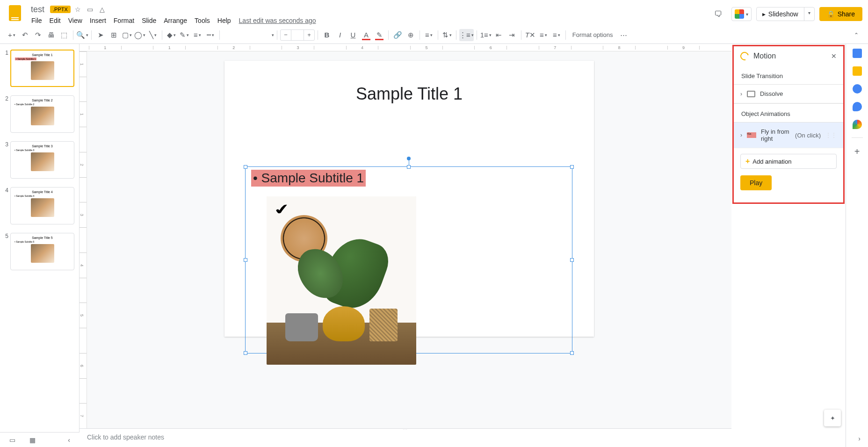 This screenshot has width=868, height=447. I want to click on menu-edit: Edit, so click(55, 21).